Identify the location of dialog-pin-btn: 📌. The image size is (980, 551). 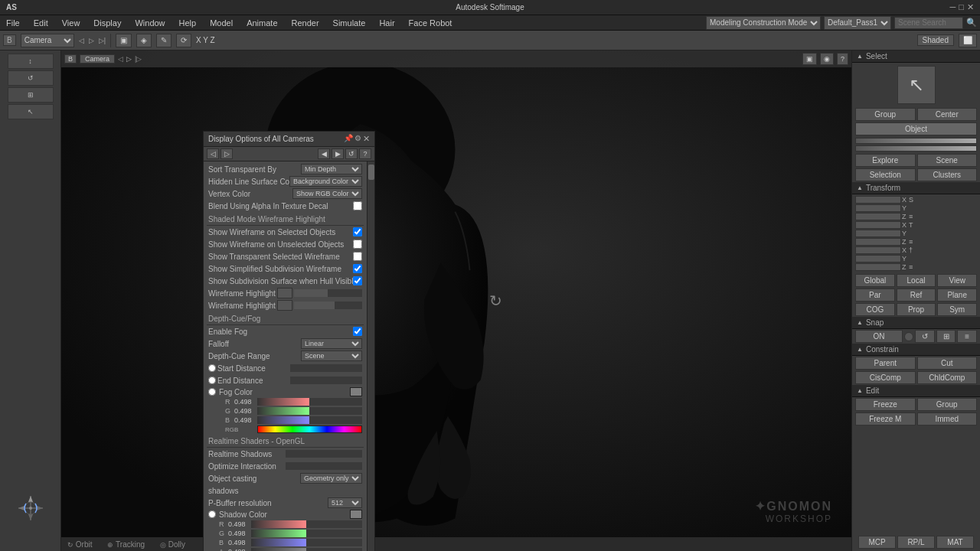
(348, 139).